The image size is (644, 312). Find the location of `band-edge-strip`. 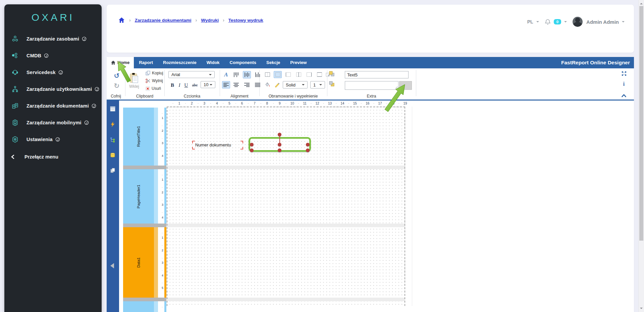

band-edge-strip is located at coordinates (165, 307).